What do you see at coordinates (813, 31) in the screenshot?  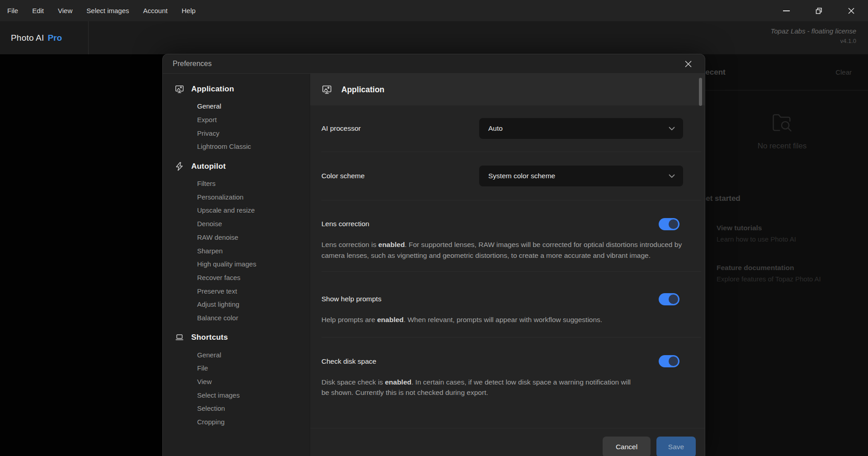 I see `license-text: Topaz Labs - floating license` at bounding box center [813, 31].